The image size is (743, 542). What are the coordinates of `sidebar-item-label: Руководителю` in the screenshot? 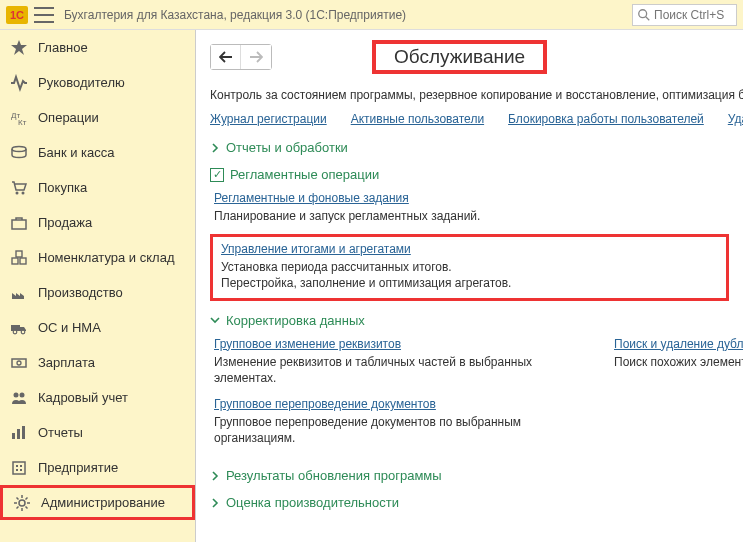 It's located at (82, 82).